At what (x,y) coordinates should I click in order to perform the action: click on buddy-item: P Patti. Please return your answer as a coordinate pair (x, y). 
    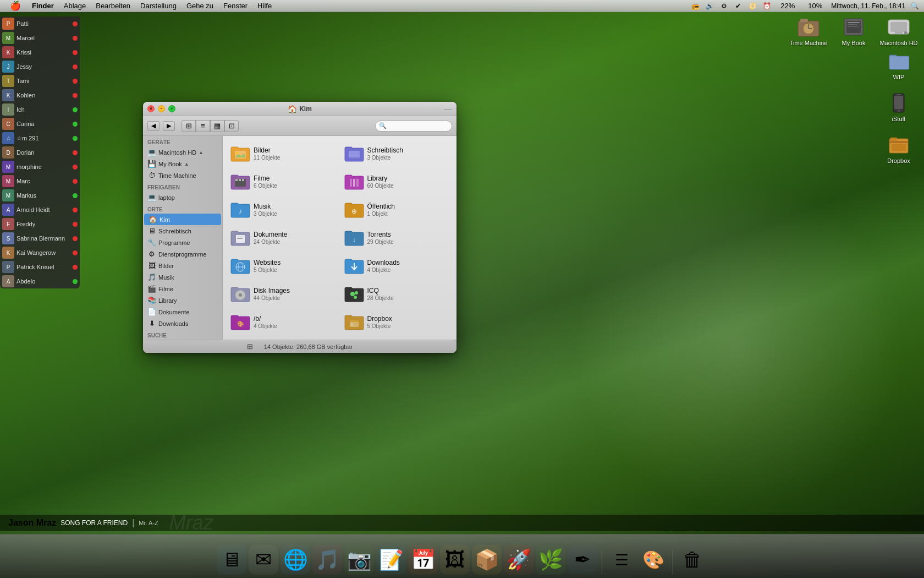
    Looking at the image, I should click on (40, 24).